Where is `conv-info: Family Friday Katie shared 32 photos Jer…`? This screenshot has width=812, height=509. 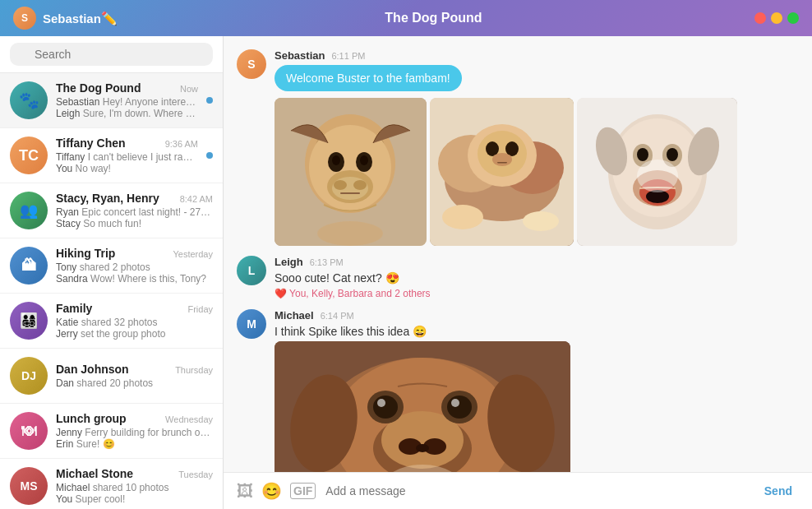
conv-info: Family Friday Katie shared 32 photos Jer… is located at coordinates (135, 321).